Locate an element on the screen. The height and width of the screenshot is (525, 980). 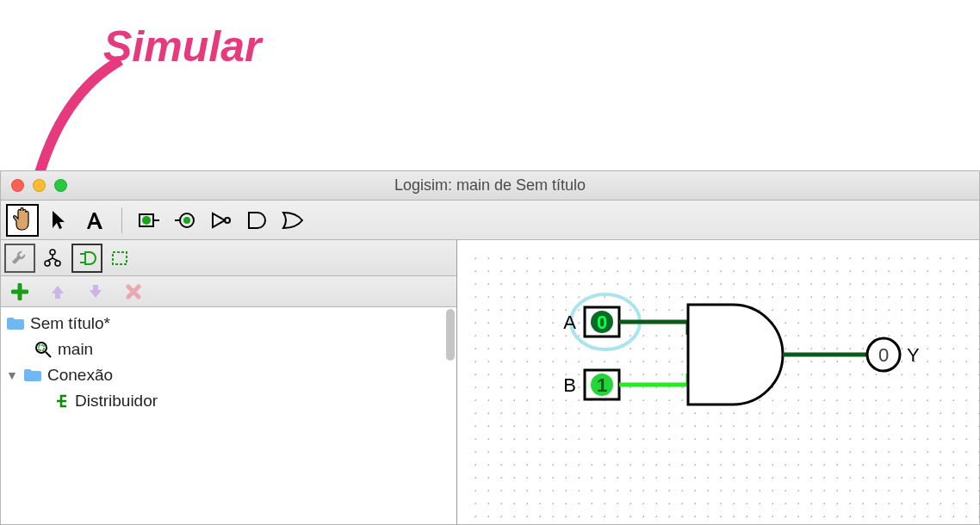
window-title: Logisim: main de Sem título is located at coordinates (490, 186).